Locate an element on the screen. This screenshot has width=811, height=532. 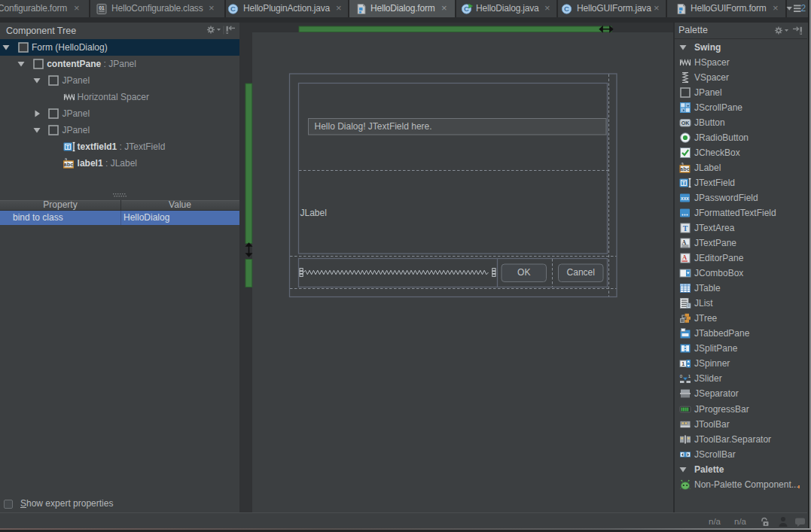
svg-text: 0 is located at coordinates (681, 376).